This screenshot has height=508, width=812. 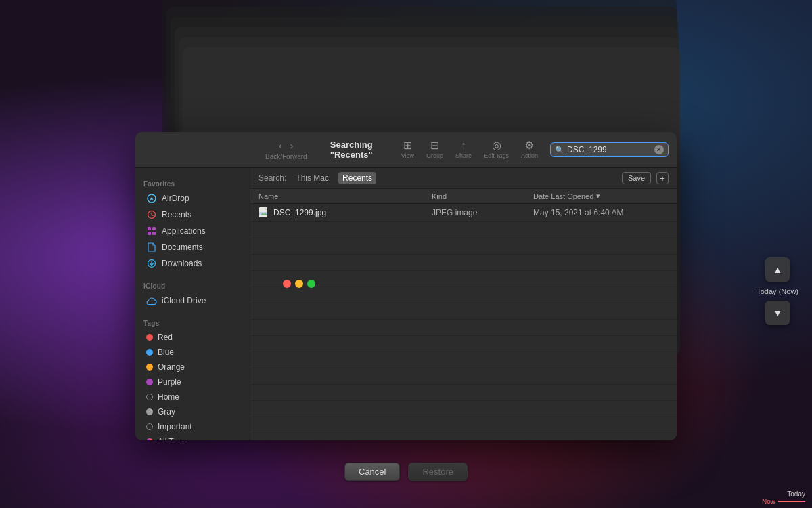 I want to click on sidebar: Favorites AirDrop Recents, so click(x=193, y=304).